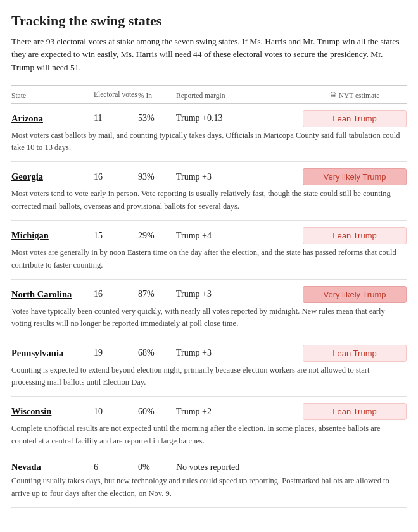  Describe the element at coordinates (157, 177) in the screenshot. I see `pct-in: 93%` at that location.